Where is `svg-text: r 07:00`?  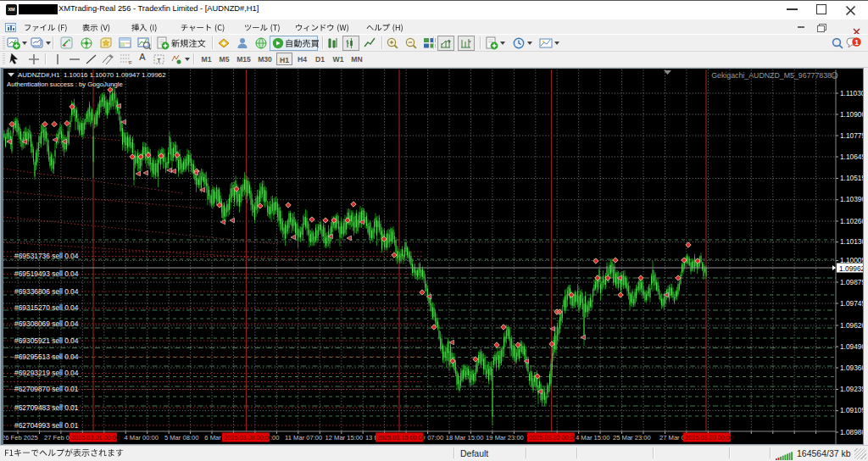
svg-text: r 07:00 is located at coordinates (434, 437).